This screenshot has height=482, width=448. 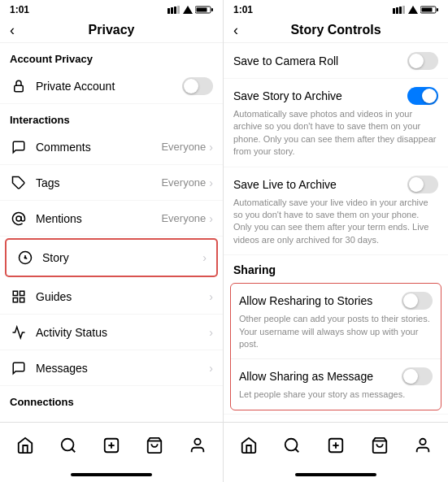 What do you see at coordinates (423, 445) in the screenshot?
I see `tab-profile-right` at bounding box center [423, 445].